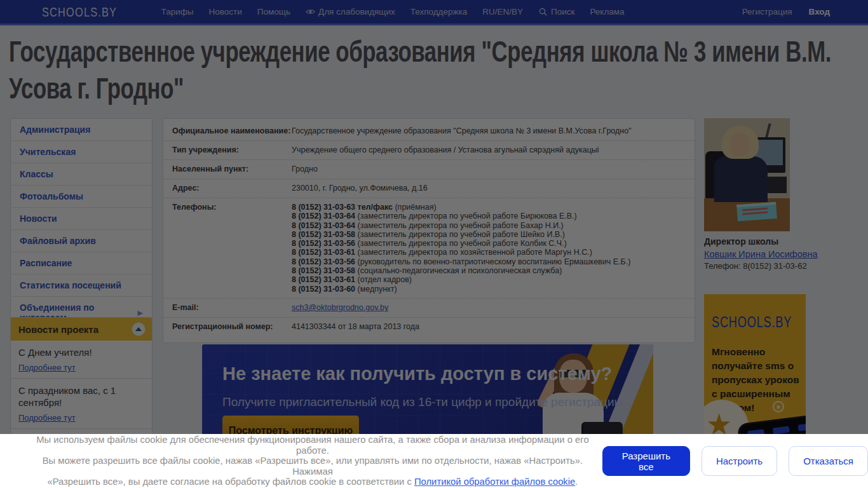 The image size is (868, 488). What do you see at coordinates (227, 169) in the screenshot?
I see `info-row-label: Населенный пункт:` at bounding box center [227, 169].